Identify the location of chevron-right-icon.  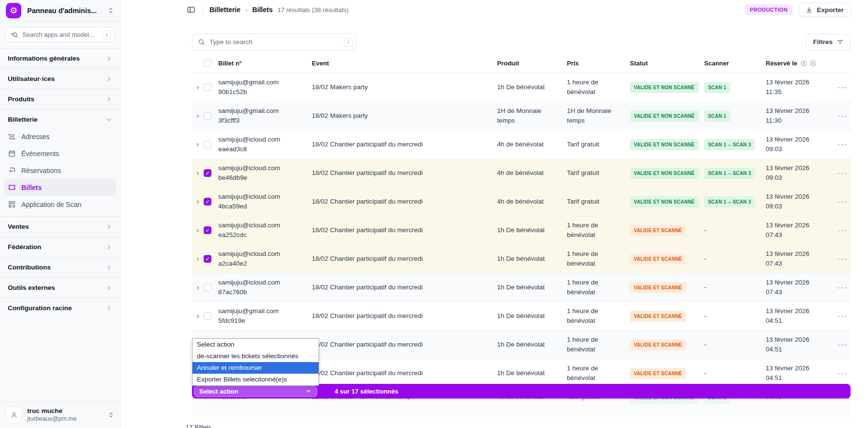
(109, 99).